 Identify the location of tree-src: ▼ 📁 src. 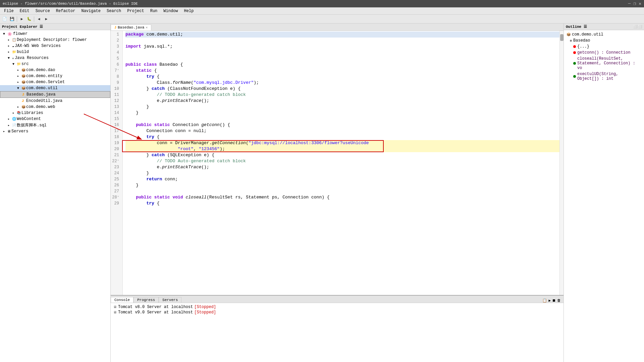
(55, 64).